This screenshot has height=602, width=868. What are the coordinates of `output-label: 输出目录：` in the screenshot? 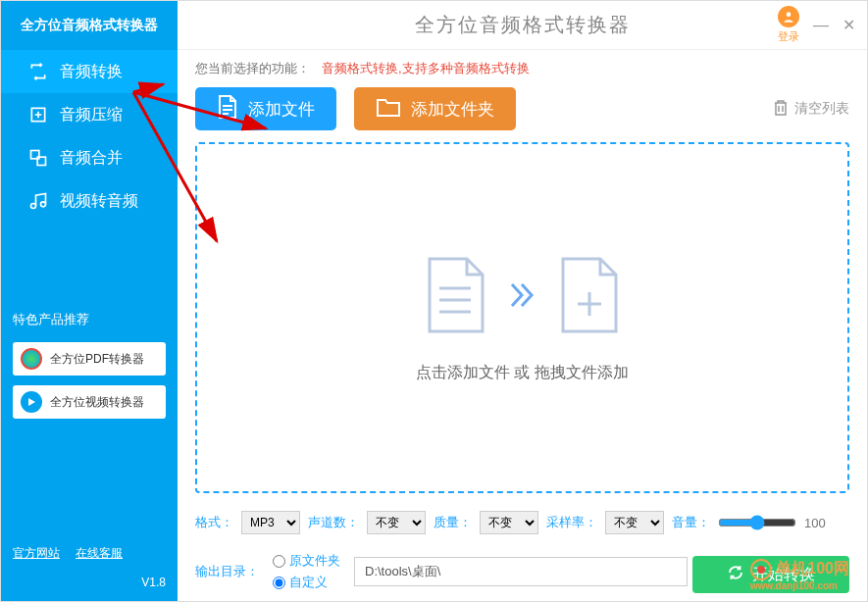 It's located at (228, 572).